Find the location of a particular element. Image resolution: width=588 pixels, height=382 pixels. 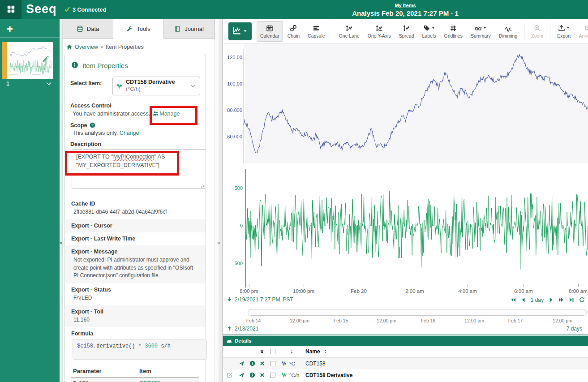

toolbar-button-one-lane: One Lane is located at coordinates (349, 31).